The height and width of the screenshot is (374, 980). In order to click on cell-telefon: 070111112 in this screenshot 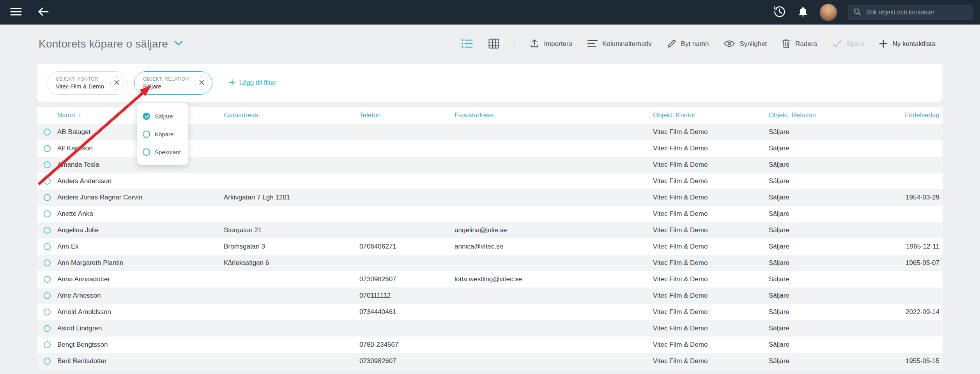, I will do `click(407, 296)`.